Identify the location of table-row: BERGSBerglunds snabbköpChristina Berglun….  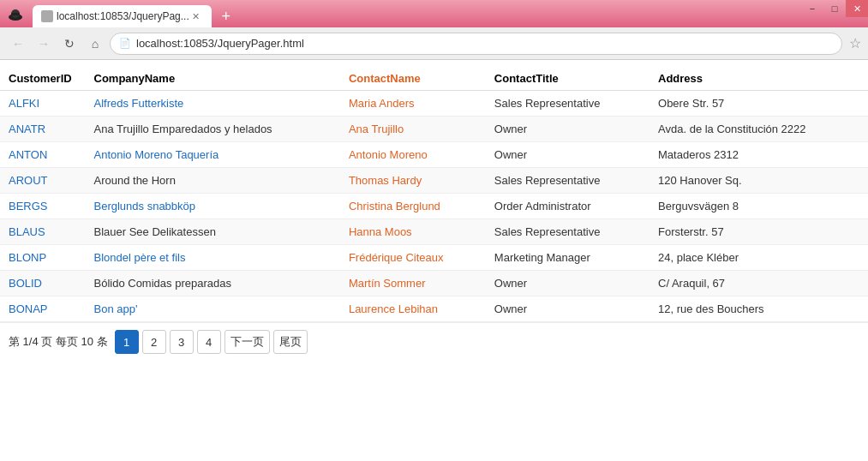
(434, 207).